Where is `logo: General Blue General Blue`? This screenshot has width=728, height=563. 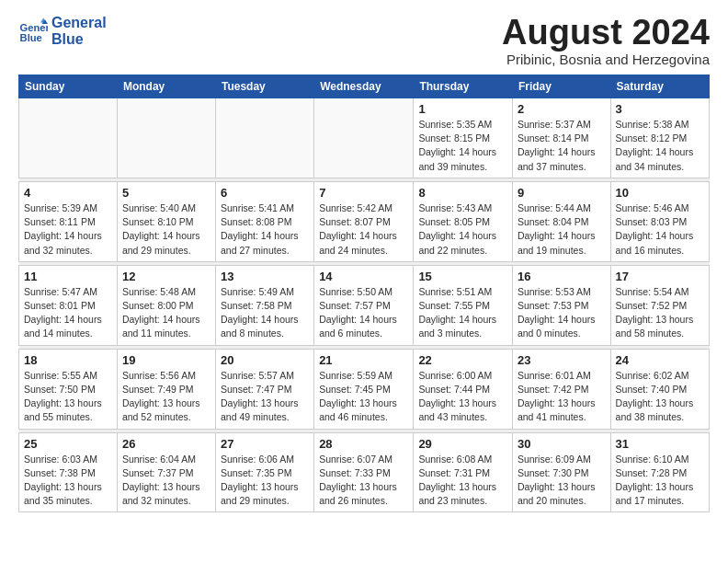 logo: General Blue General Blue is located at coordinates (63, 31).